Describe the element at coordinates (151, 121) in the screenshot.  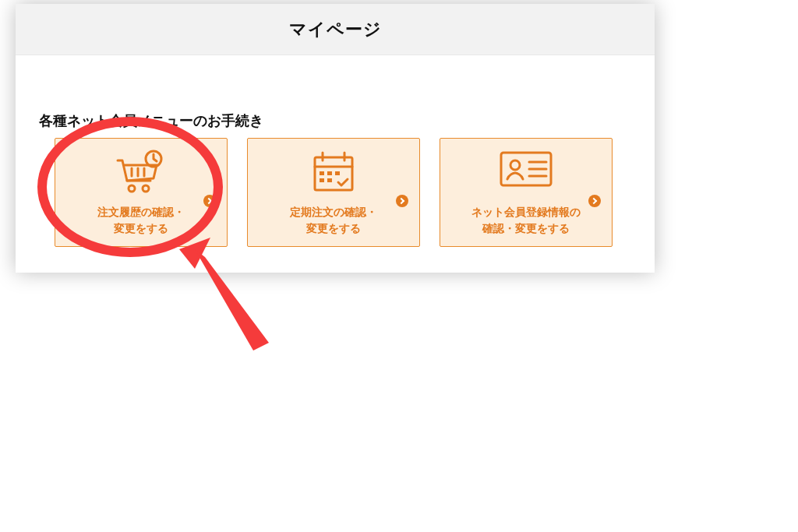
I see `section-title: 各種ネット会員メニューのお手続き` at that location.